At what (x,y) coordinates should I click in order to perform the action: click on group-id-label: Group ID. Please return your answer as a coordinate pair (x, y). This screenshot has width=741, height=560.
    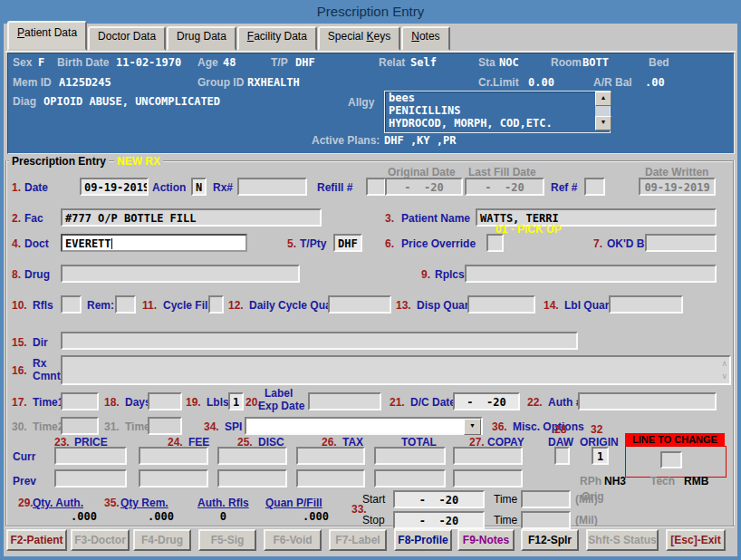
    Looking at the image, I should click on (221, 82).